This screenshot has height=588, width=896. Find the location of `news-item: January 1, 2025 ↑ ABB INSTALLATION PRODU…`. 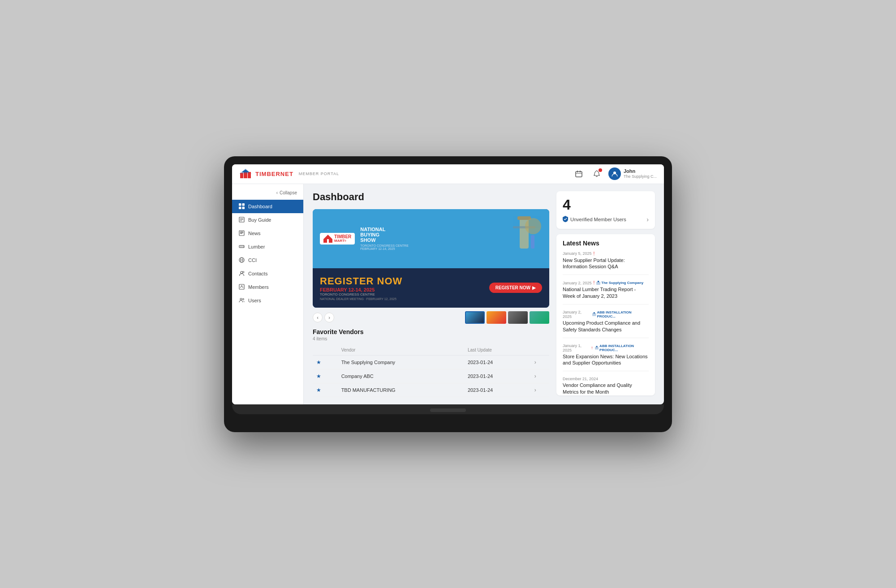

news-item: January 1, 2025 ↑ ABB INSTALLATION PRODU… is located at coordinates (606, 357).